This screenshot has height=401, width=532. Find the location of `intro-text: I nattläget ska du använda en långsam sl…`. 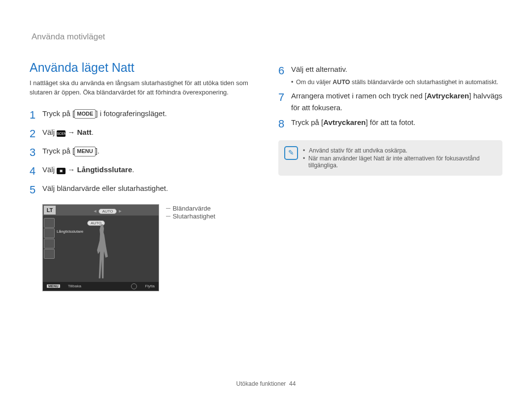

intro-text: I nattläget ska du använda en långsam sl… is located at coordinates (142, 88).